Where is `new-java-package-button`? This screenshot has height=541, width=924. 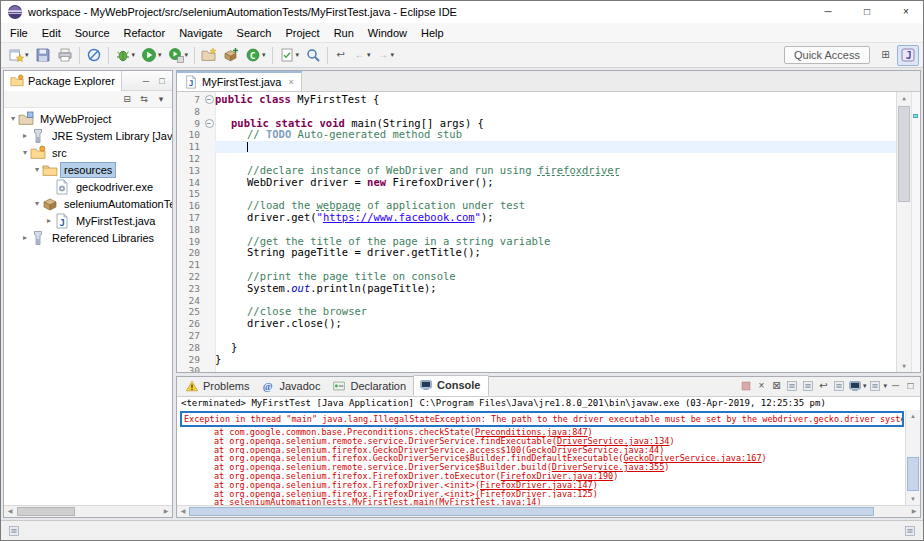 new-java-package-button is located at coordinates (231, 56).